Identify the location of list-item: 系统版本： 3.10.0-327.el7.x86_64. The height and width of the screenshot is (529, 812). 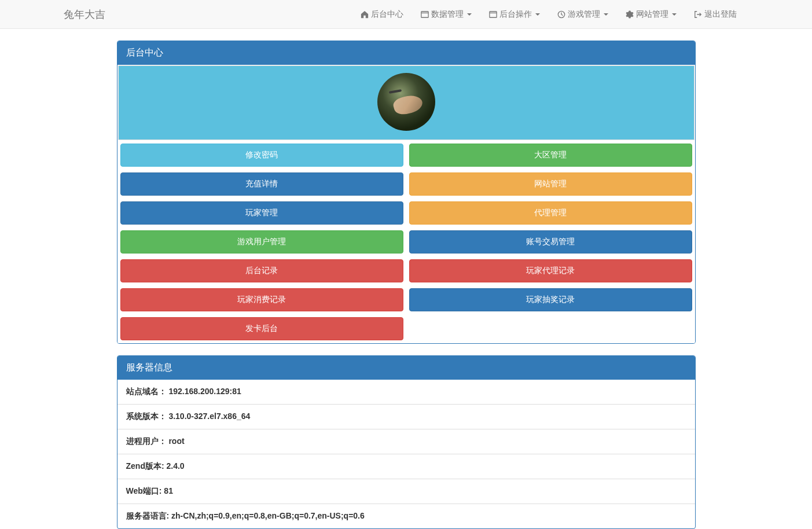
(406, 417).